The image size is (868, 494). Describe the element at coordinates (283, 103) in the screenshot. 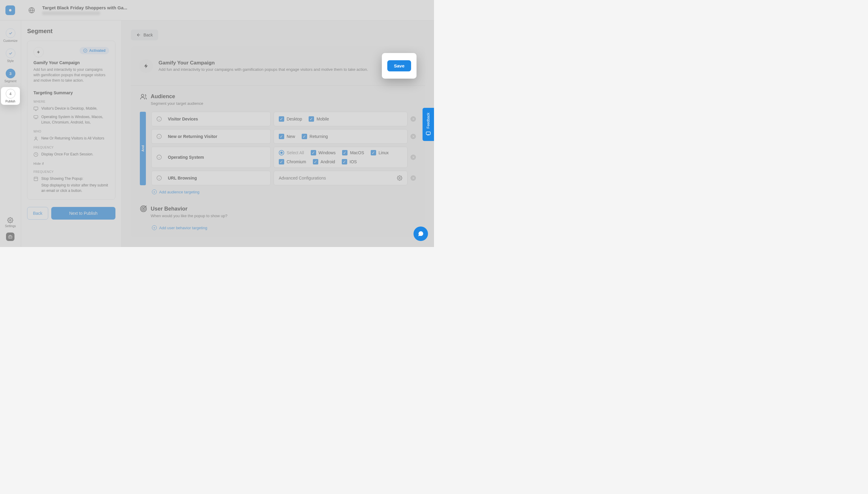

I see `audience-sub: Segment your target audience` at that location.